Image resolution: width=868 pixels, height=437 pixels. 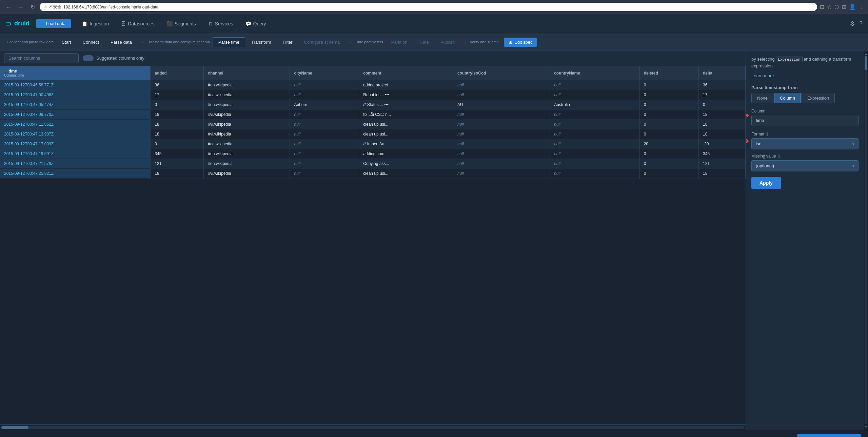 What do you see at coordinates (181, 24) in the screenshot?
I see `nav-segments: ⬛ Segments` at bounding box center [181, 24].